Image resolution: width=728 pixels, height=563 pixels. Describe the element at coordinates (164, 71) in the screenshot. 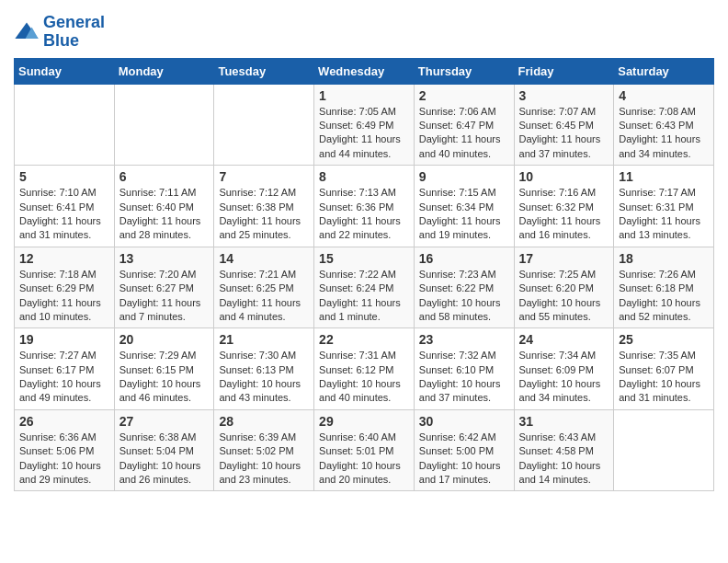

I see `day-header-monday: Monday` at that location.